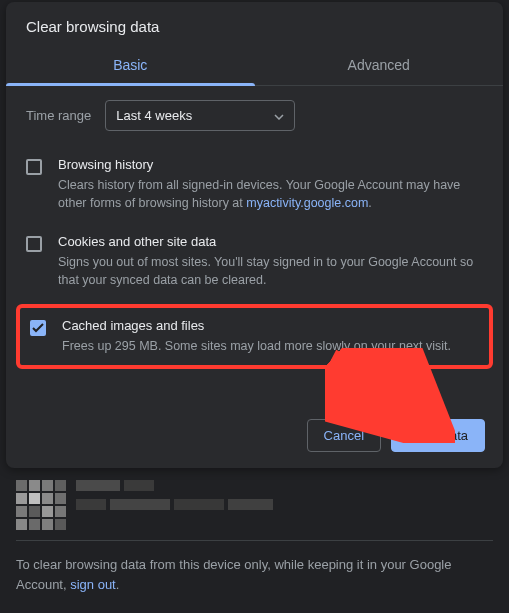  Describe the element at coordinates (254, 436) in the screenshot. I see `dialog-footer: Cancel Clear data` at that location.